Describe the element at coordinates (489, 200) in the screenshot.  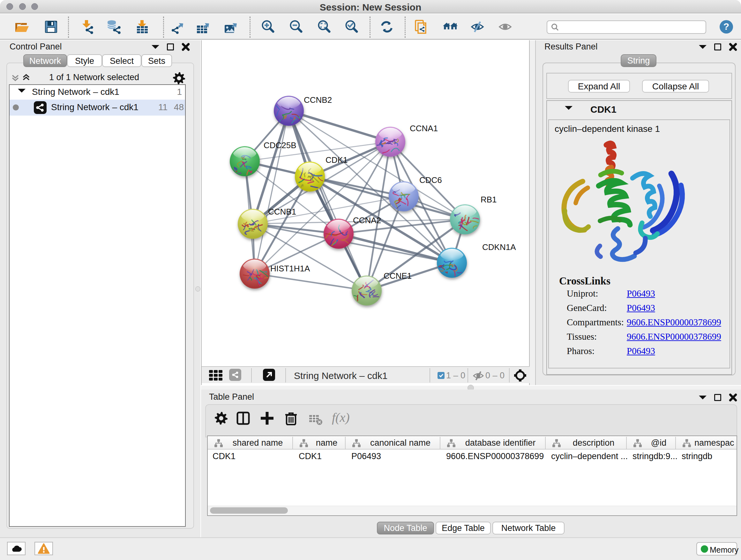
I see `svg-text: RB1` at that location.